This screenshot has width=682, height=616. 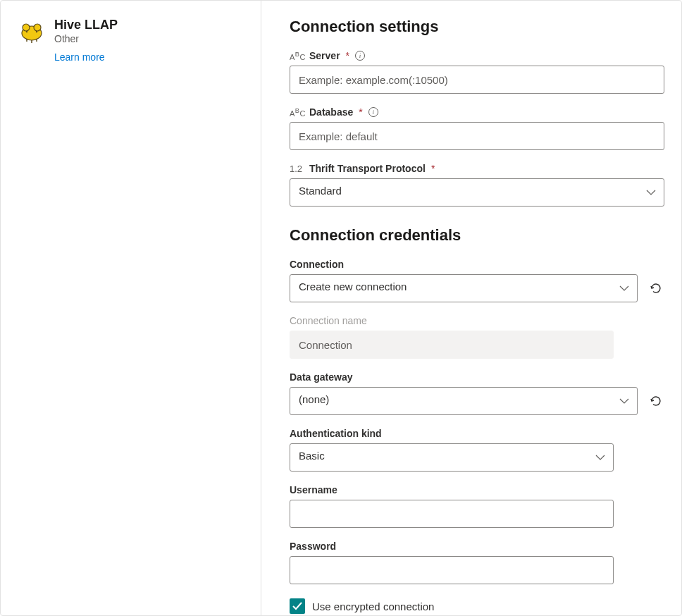 I want to click on refresh-gateway-button, so click(x=656, y=401).